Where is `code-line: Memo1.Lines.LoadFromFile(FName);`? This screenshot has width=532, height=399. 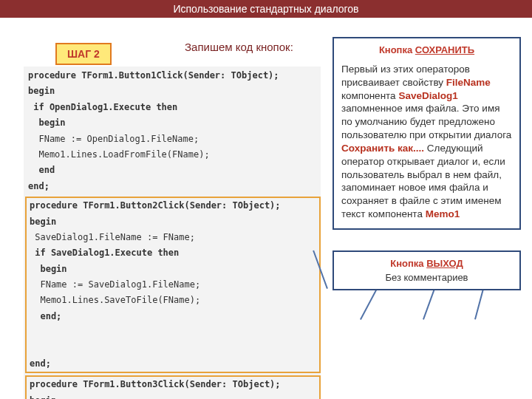
code-line: Memo1.Lines.LoadFromFile(FName); is located at coordinates (173, 155).